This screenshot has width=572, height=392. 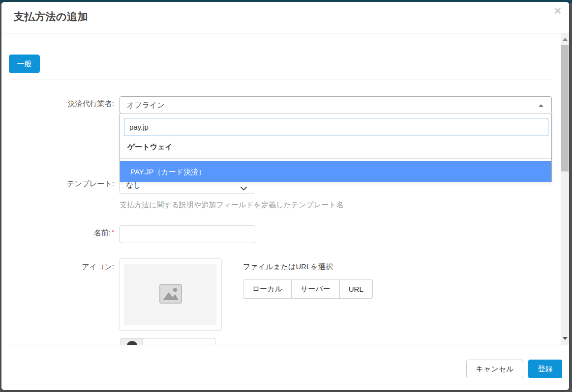 What do you see at coordinates (565, 39) in the screenshot?
I see `scroll-up-button` at bounding box center [565, 39].